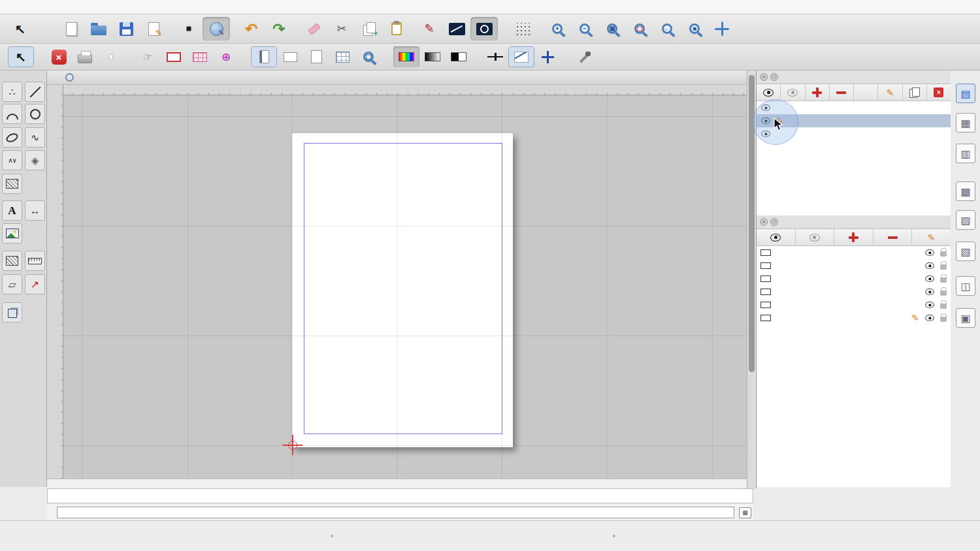 The image size is (980, 551). What do you see at coordinates (35, 261) in the screenshot?
I see `measure-tool` at bounding box center [35, 261].